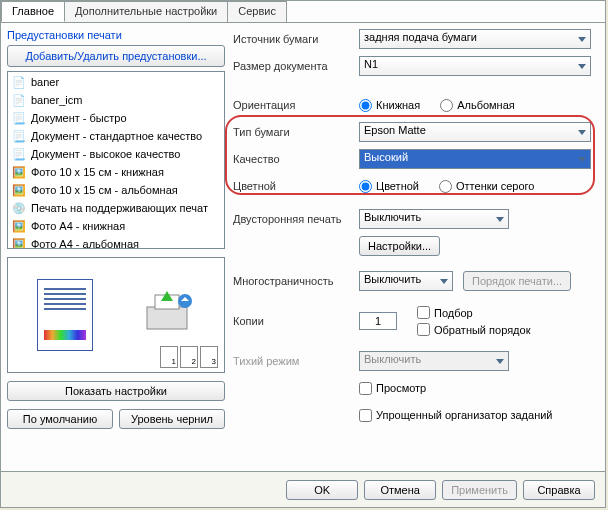 The height and width of the screenshot is (510, 608). I want to click on preview-label: Просмотр, so click(401, 388).